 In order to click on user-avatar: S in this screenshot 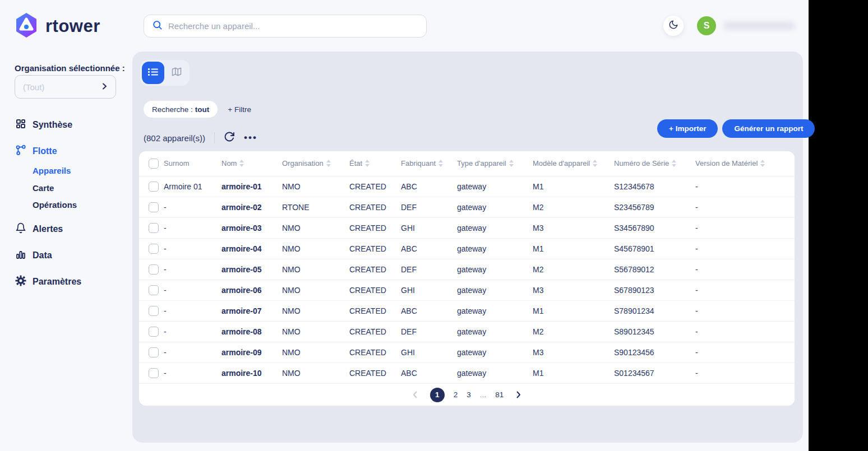, I will do `click(707, 26)`.